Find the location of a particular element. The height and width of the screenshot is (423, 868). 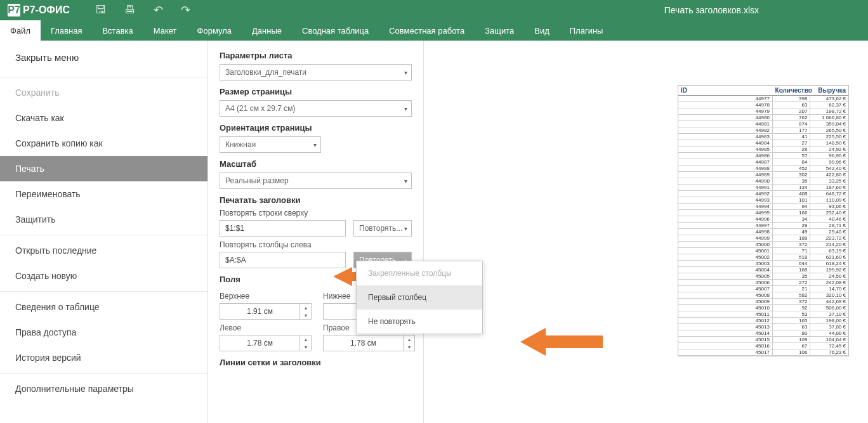

preview-row: 45004168199,92 € is located at coordinates (763, 270).